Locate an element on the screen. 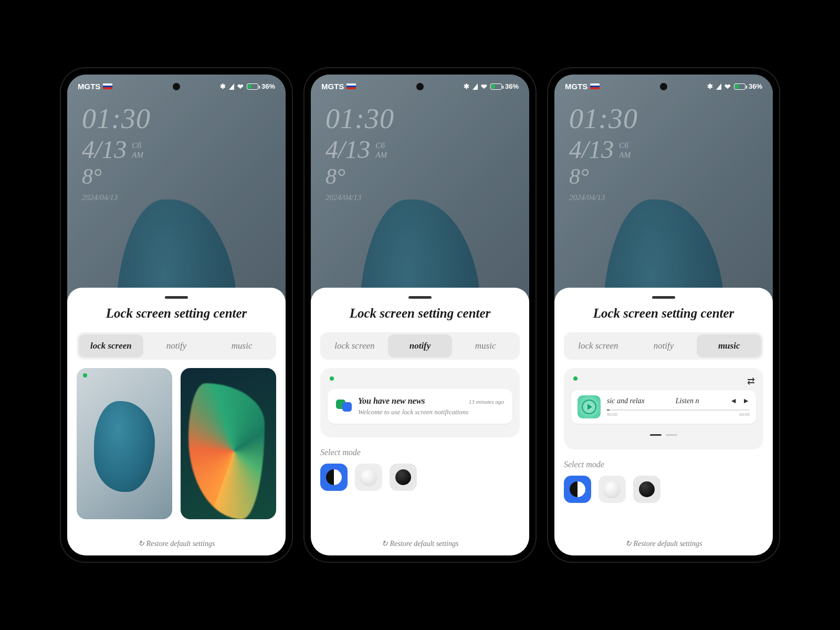  clock-fulldate: 2024/04/13 is located at coordinates (176, 197).